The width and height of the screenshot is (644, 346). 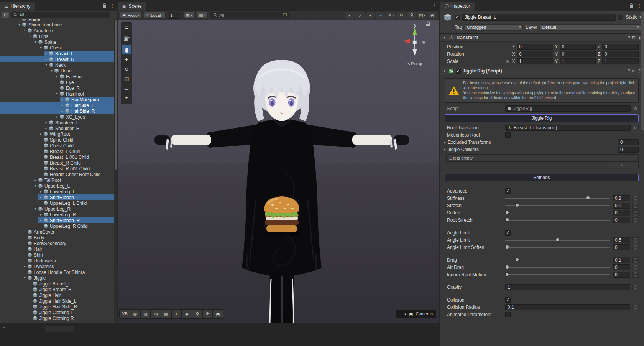 What do you see at coordinates (57, 65) in the screenshot?
I see `hierarchy-item-neck: ▾Neck` at bounding box center [57, 65].